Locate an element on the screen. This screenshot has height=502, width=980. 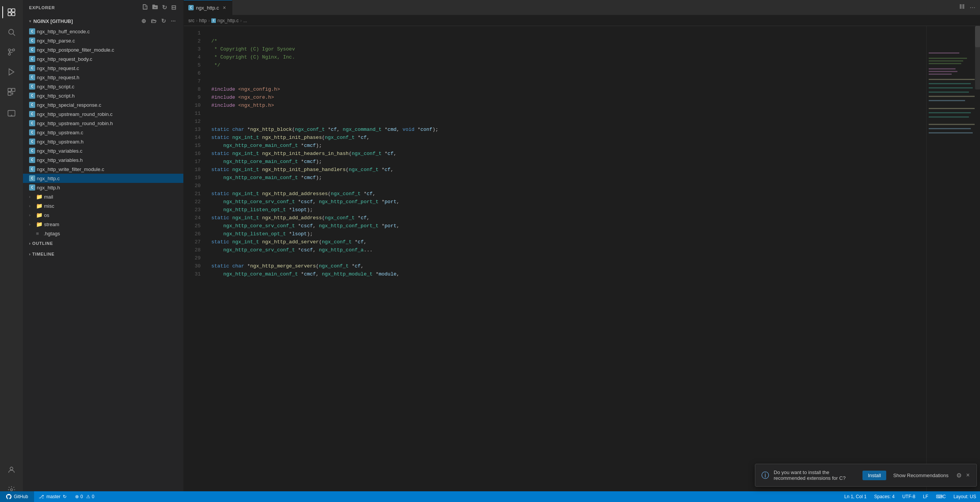
file-hgtags: › ≡ .hgtags is located at coordinates (103, 233).